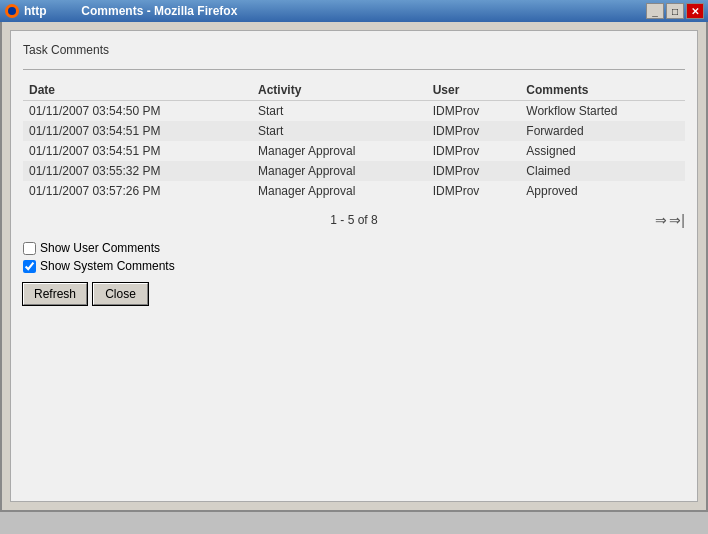 Image resolution: width=708 pixels, height=534 pixels. What do you see at coordinates (354, 131) in the screenshot?
I see `table-row: 01/11/2007 03:54:51 PMStartIDMProvForwar…` at bounding box center [354, 131].